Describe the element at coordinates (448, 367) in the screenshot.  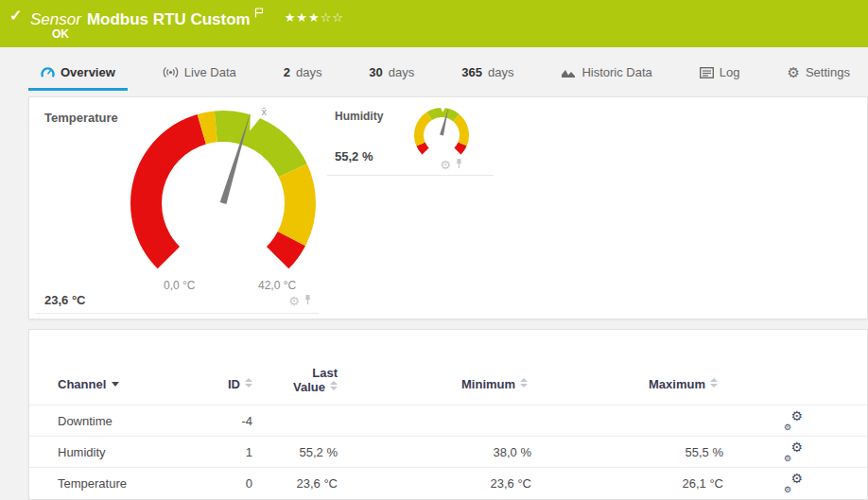
I see `table-header-row: Channel ID LastValue Minimum Maximum` at that location.